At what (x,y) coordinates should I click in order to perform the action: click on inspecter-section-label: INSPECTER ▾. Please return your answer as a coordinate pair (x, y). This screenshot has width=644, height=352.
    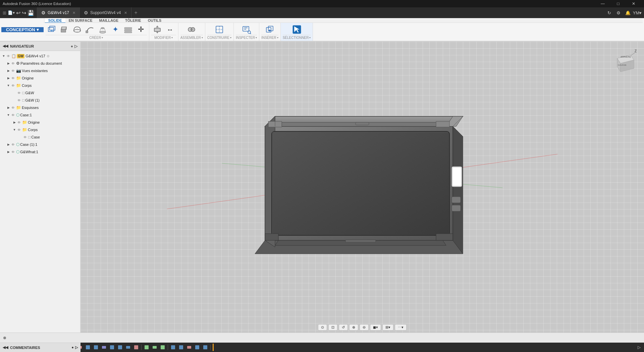
    Looking at the image, I should click on (246, 37).